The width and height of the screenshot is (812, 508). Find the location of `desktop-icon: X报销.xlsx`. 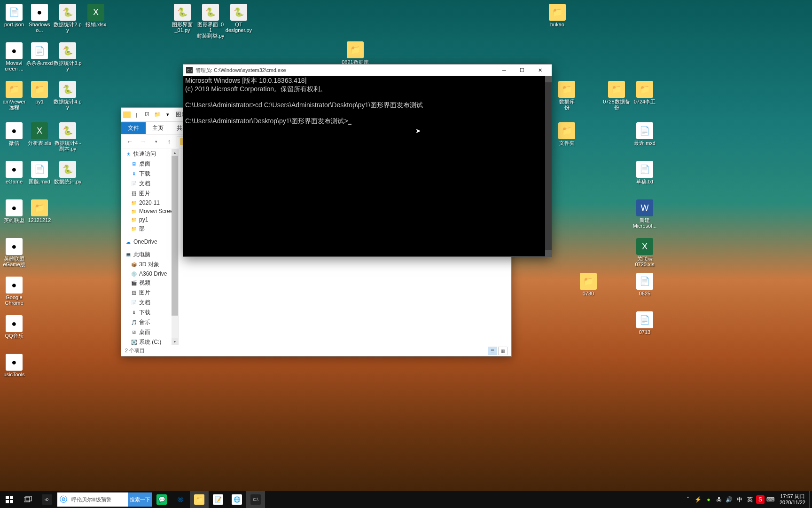

desktop-icon: X报销.xlsx is located at coordinates (96, 16).